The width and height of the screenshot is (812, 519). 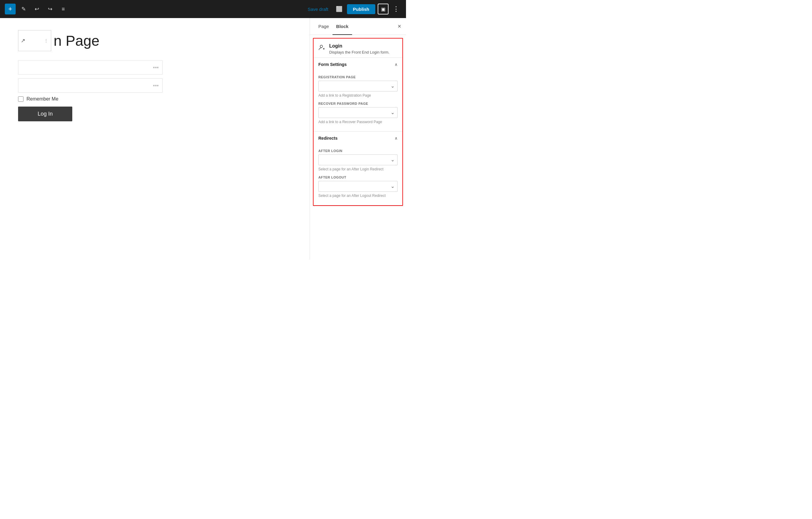 I want to click on username-field-icon: ▪▪▪, so click(x=156, y=67).